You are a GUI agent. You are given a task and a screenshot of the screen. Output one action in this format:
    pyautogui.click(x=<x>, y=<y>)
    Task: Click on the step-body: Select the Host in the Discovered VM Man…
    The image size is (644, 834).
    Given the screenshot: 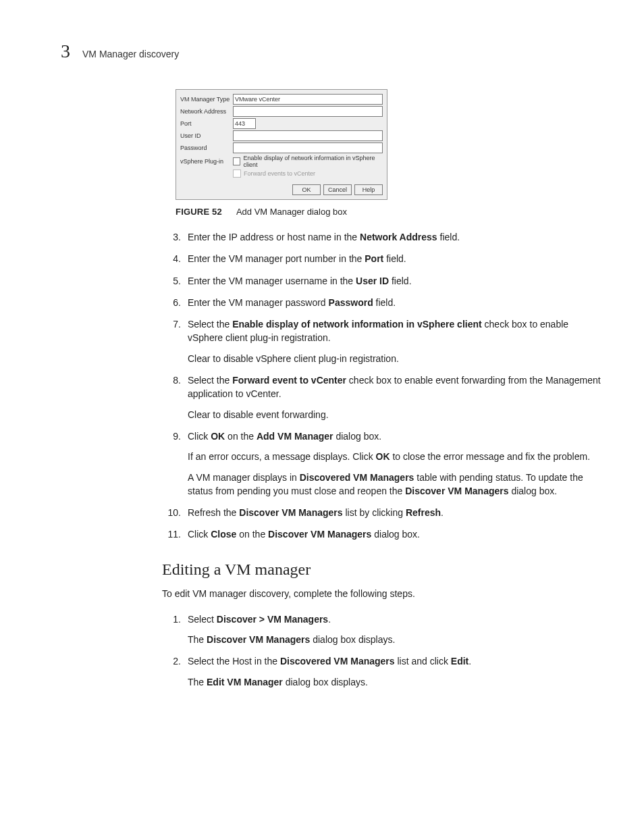 What is the action you would take?
    pyautogui.click(x=396, y=671)
    